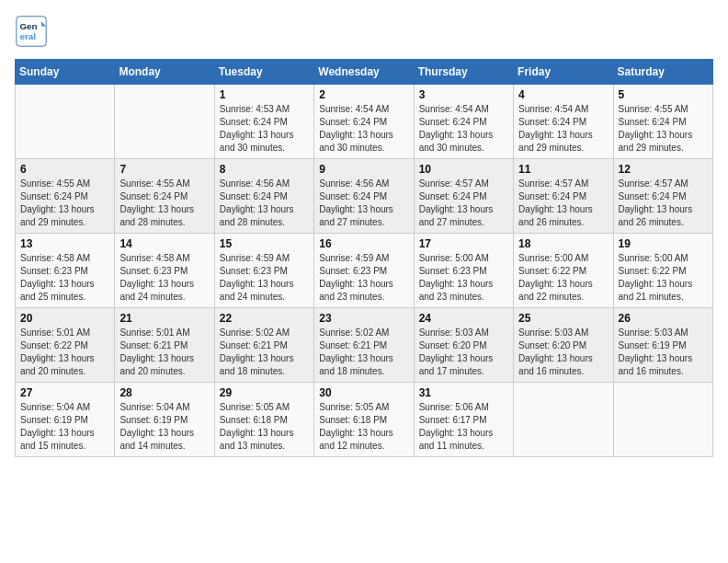  Describe the element at coordinates (264, 419) in the screenshot. I see `calendar-cell: 29Sunrise: 5:05 AM Sunset: 6:18 PM Dayli…` at that location.